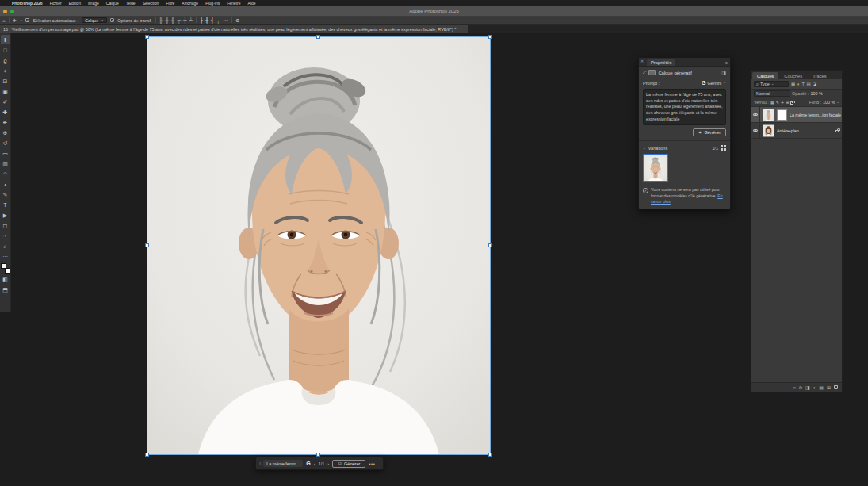  Describe the element at coordinates (835, 388) in the screenshot. I see `delete-layer-icon` at that location.